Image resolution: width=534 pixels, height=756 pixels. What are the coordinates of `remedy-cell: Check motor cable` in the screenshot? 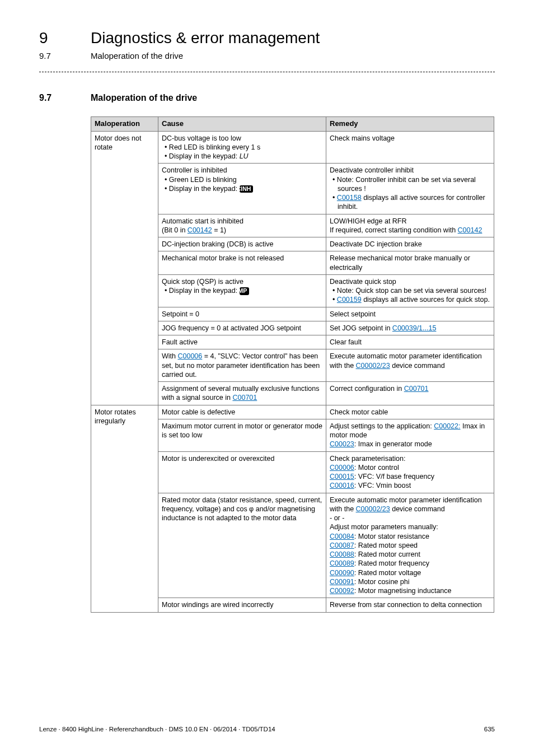 It's located at (410, 412).